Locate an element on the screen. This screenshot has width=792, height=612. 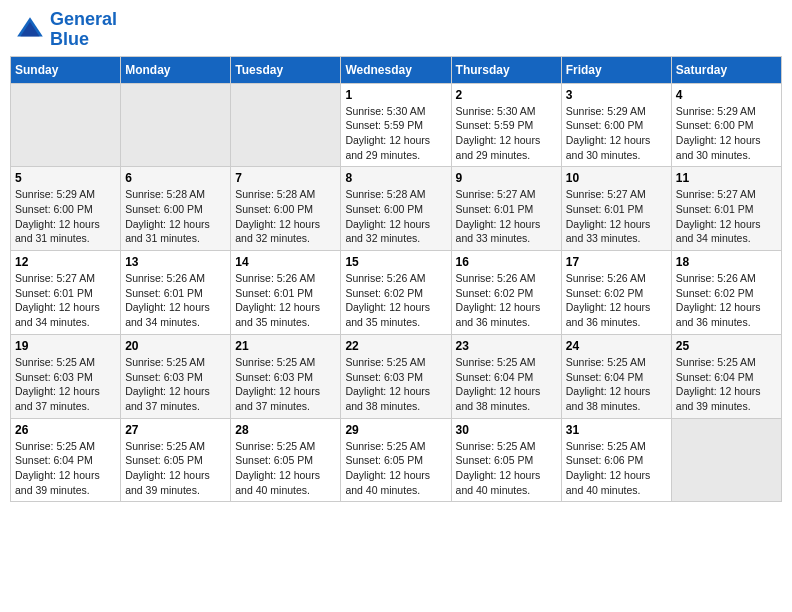
week-row-1: 1Sunrise: 5:30 AMSunset: 5:59 PMDaylight… is located at coordinates (396, 125).